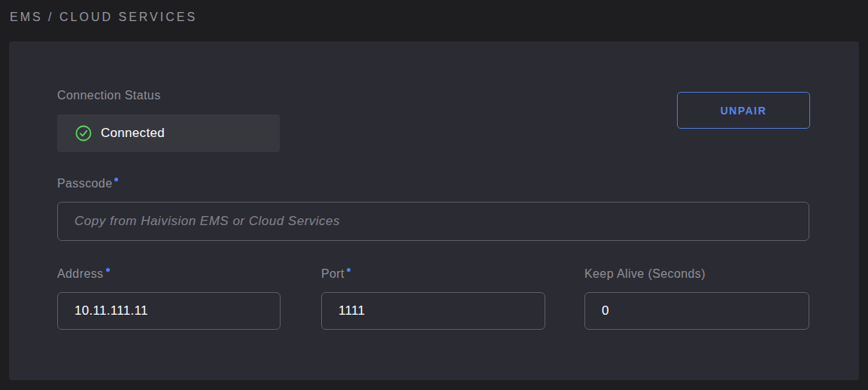  Describe the element at coordinates (83, 274) in the screenshot. I see `address-label: Address` at that location.